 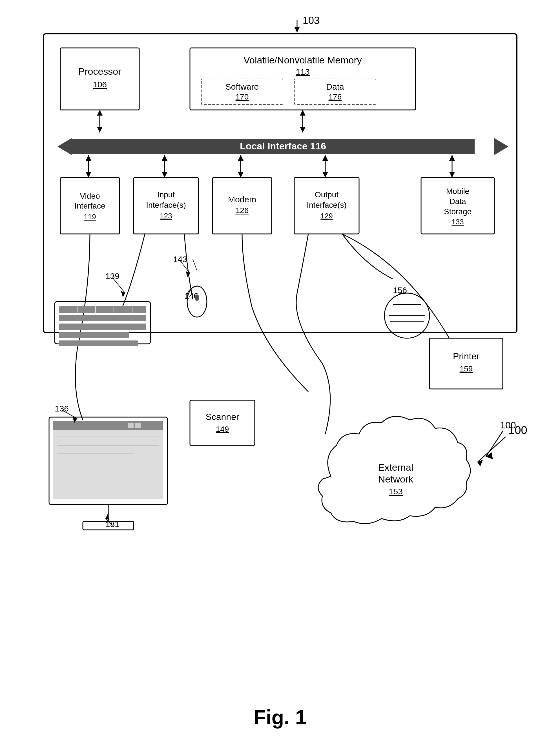 What do you see at coordinates (327, 216) in the screenshot?
I see `output-interfaces-number: 129` at bounding box center [327, 216].